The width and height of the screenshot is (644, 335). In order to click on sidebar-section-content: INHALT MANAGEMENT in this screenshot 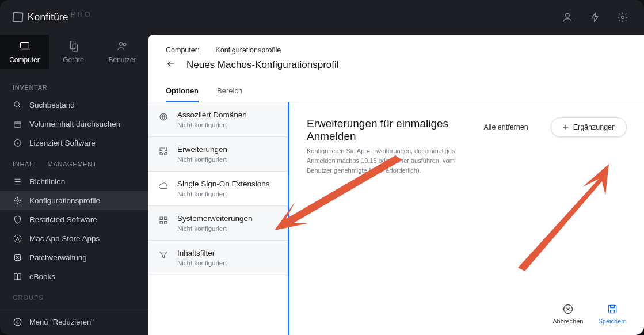, I will do `click(74, 162)`.